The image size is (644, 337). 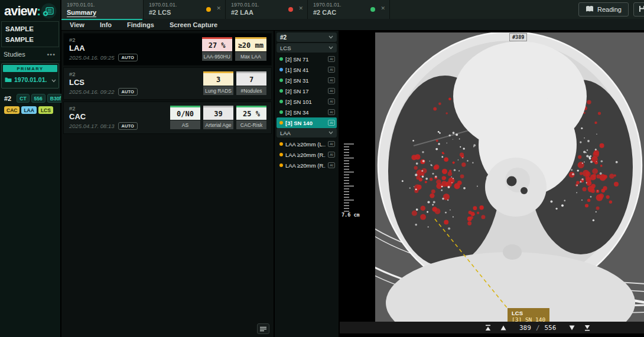 I want to click on finding-sn71: [2] SN 71AI, so click(x=307, y=59).